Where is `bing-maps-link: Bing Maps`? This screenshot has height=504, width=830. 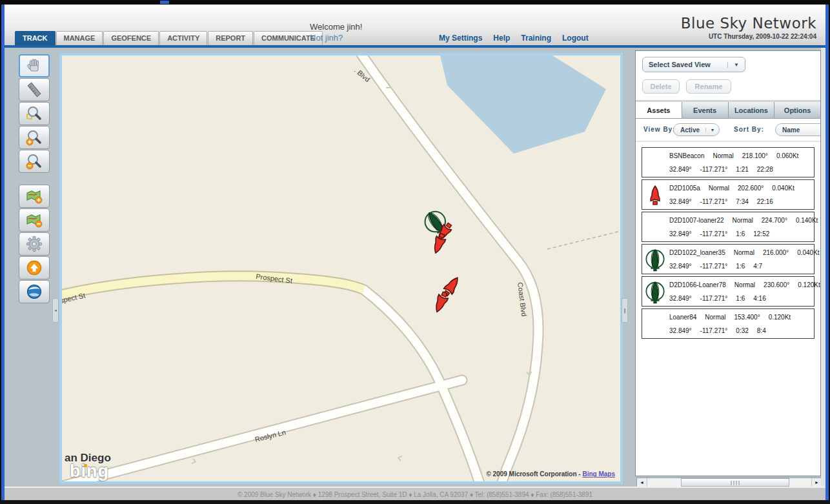 bing-maps-link: Bing Maps is located at coordinates (599, 474).